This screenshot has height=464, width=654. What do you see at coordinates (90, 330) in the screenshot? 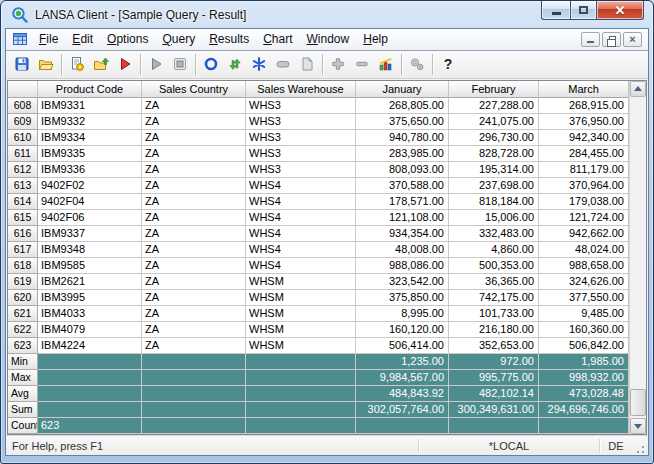
I see `cell: IBM4079` at bounding box center [90, 330].